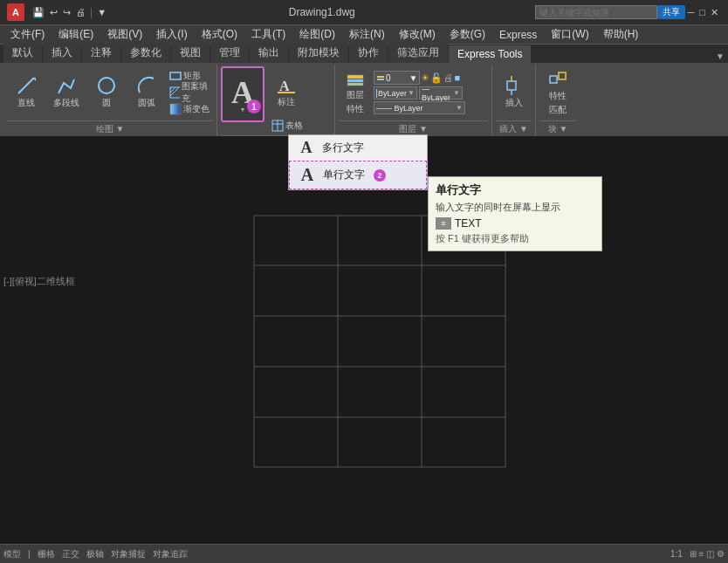 This screenshot has height=563, width=728. Describe the element at coordinates (515, 208) in the screenshot. I see `tooltip-description: 输入文字的同时在屏幕上显示` at that location.